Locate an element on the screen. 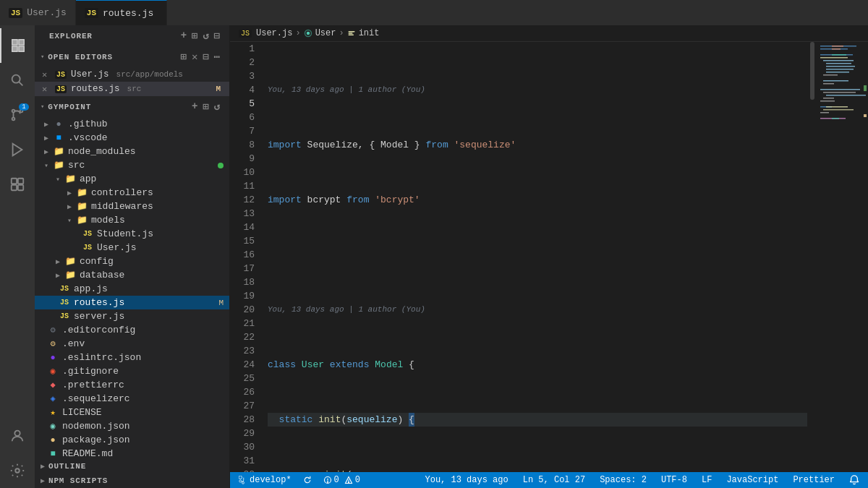  tree-app-js: JS app.js is located at coordinates (132, 289).